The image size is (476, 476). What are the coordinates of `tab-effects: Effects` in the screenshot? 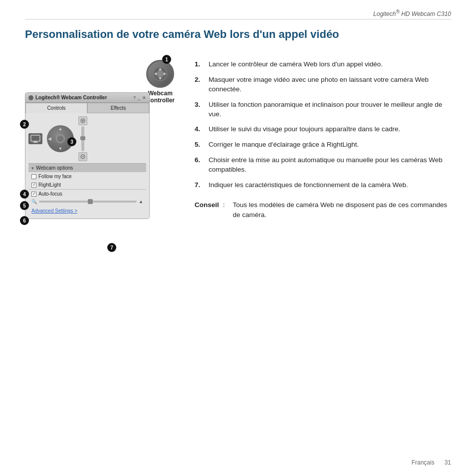 It's located at (118, 108).